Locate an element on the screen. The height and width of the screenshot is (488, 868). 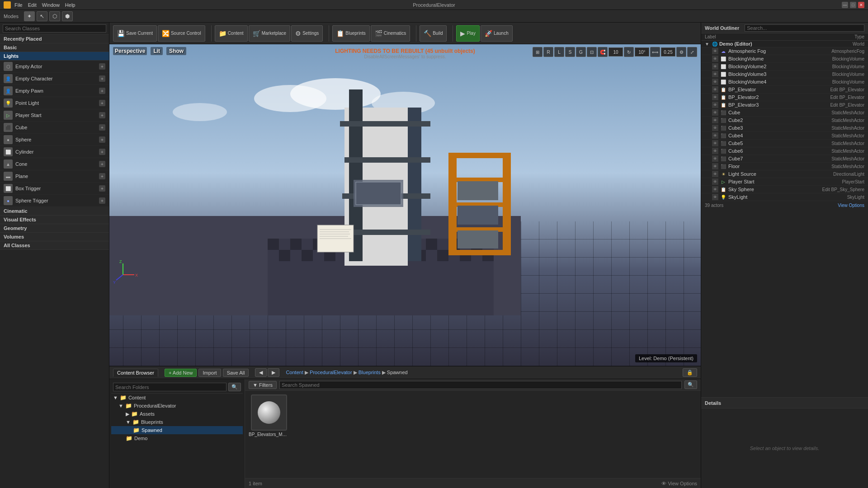
outliner-item-bp-elevator: 👁 📋 BP_Elevator Edit BP_Elevator is located at coordinates (785, 89).